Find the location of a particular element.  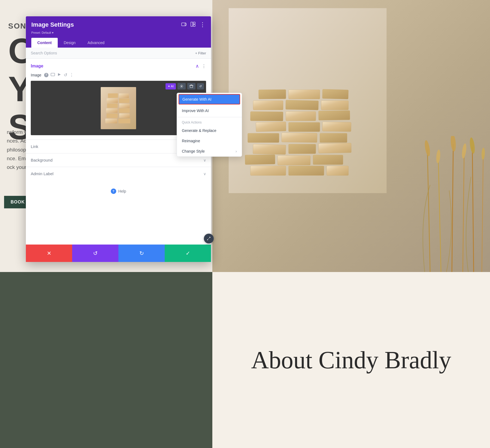

ai-undo-button: ↺ is located at coordinates (200, 86).